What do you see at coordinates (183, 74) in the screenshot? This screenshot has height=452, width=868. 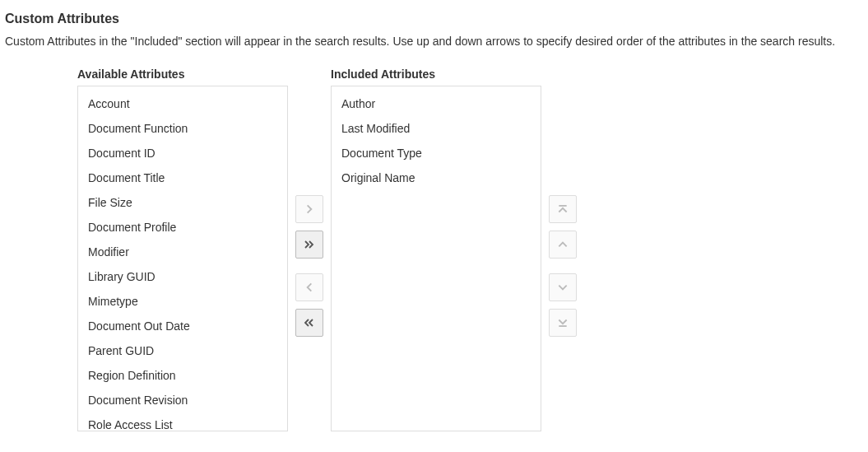 I see `available-attributes-title: Available Attributes` at bounding box center [183, 74].